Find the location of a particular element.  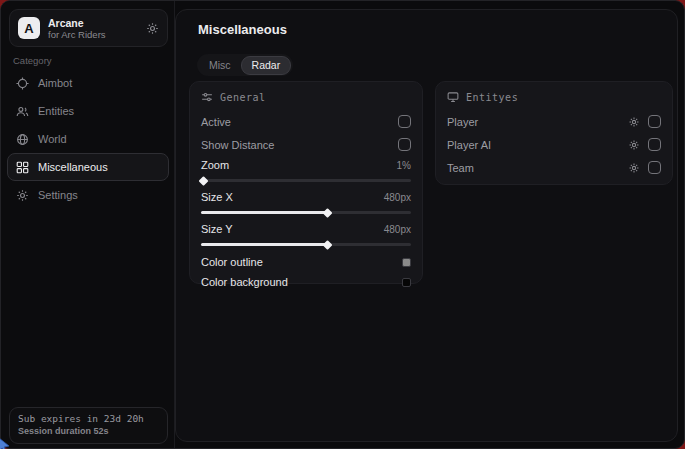

entity-row-team: Team is located at coordinates (554, 168).